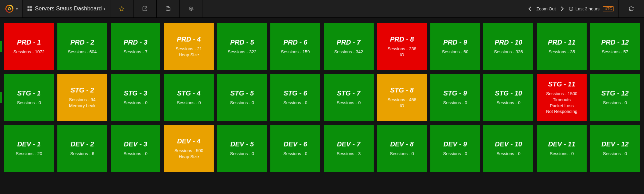 Image resolution: width=644 pixels, height=194 pixels. What do you see at coordinates (349, 98) in the screenshot?
I see `status-panel: STG - 7Sessions - 0` at bounding box center [349, 98].